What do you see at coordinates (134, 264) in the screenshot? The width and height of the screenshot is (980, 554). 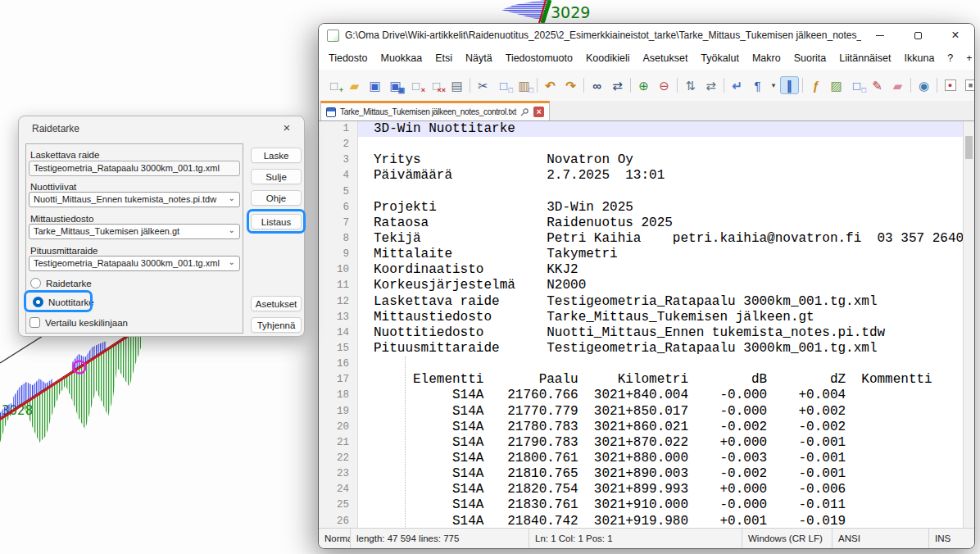 I see `pituusmittaraide-combo: Testigeometria_Ratapaalu 3000km_001.tg.x…` at bounding box center [134, 264].